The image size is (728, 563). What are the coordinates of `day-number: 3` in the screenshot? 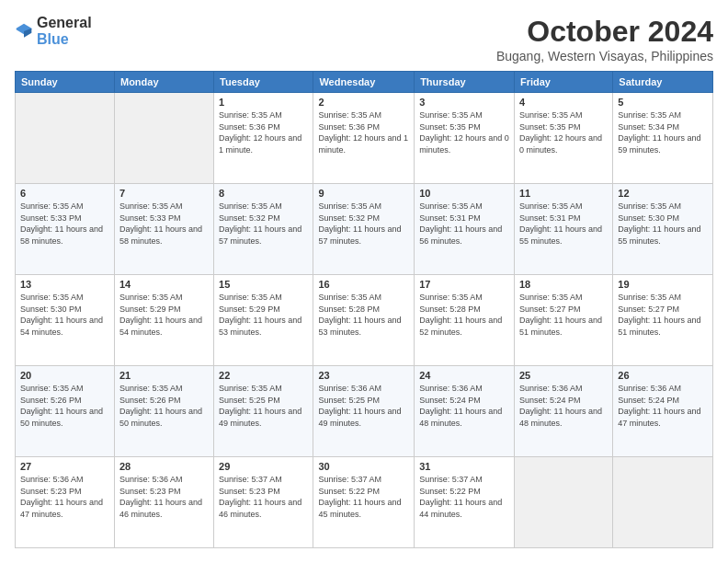 It's located at (464, 102).